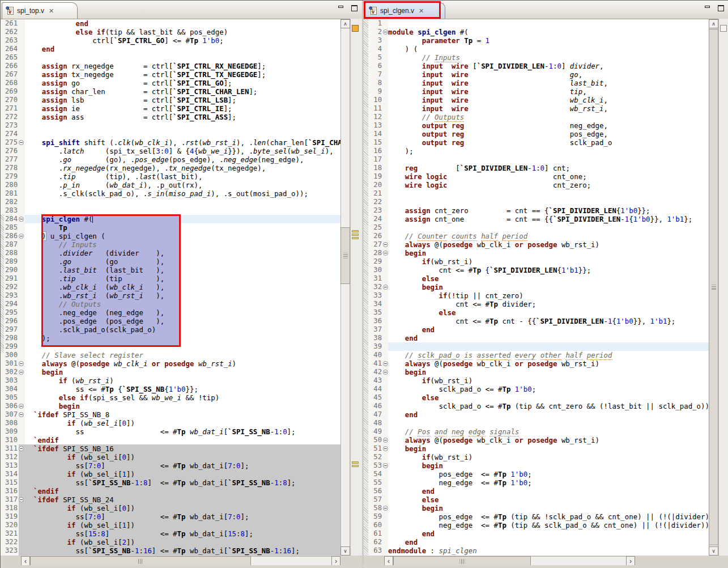  What do you see at coordinates (10, 330) in the screenshot?
I see `line-number: 297` at bounding box center [10, 330].